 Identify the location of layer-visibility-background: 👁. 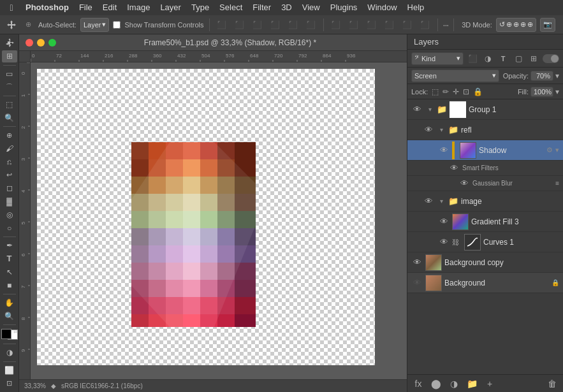
(417, 283).